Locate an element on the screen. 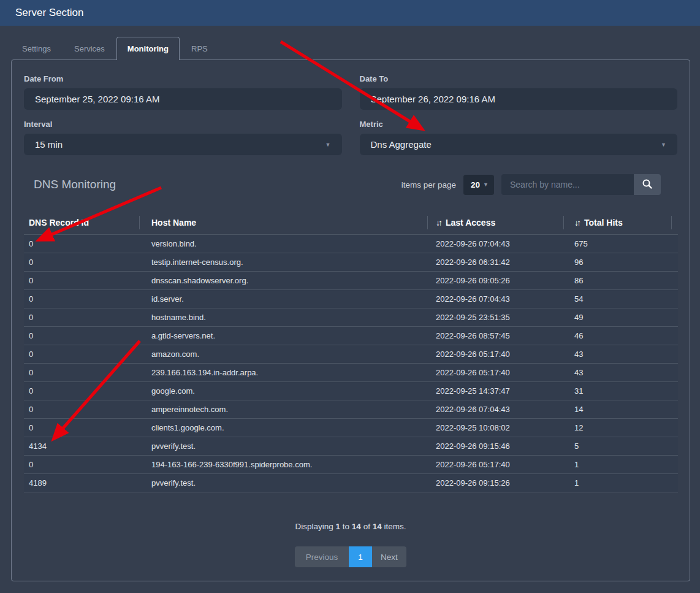  table-cell: 4189 is located at coordinates (82, 483).